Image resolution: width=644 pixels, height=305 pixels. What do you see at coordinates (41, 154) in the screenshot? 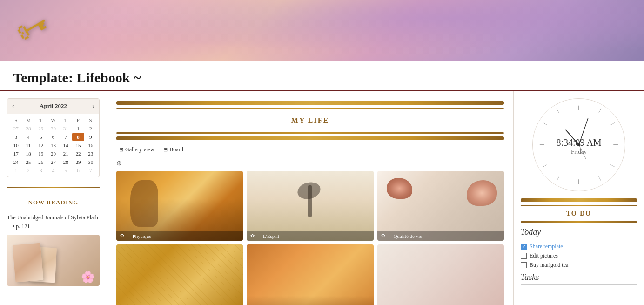
I see `cal-day: 19` at bounding box center [41, 154].